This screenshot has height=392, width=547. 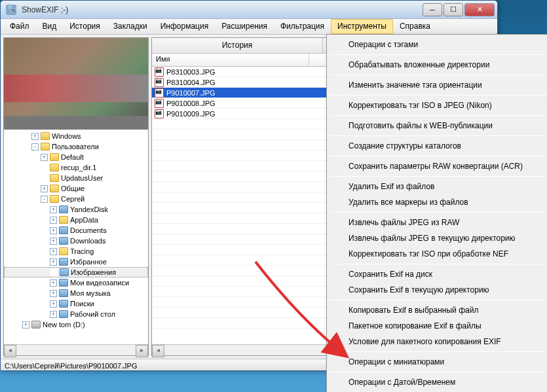 I want to click on tree-node: +Downloads, so click(x=76, y=241).